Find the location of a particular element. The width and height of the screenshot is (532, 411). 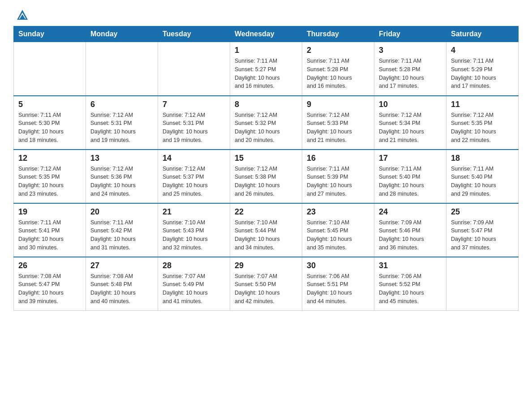

day-info: Sunrise: 7:11 AM Sunset: 5:30 PM Dayligh… is located at coordinates (50, 128).